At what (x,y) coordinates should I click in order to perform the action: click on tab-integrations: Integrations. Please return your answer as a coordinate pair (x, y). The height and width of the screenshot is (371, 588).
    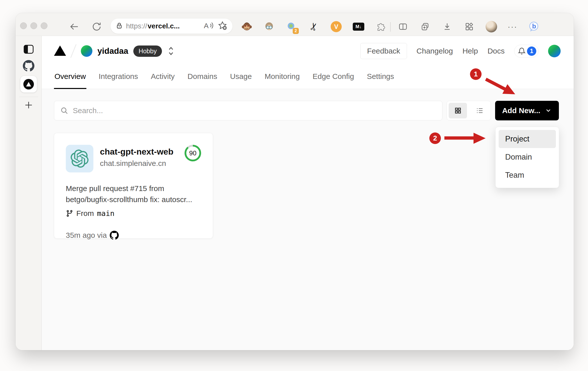
    Looking at the image, I should click on (119, 77).